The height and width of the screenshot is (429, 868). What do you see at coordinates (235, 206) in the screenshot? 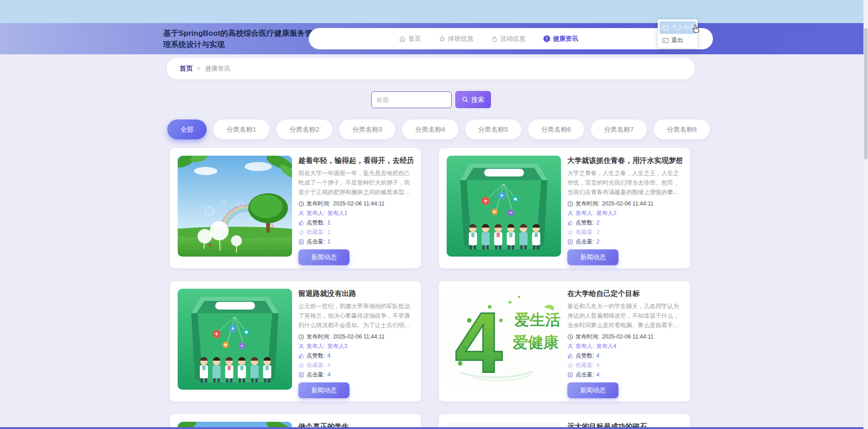
I see `news-image-sky-tree` at bounding box center [235, 206].